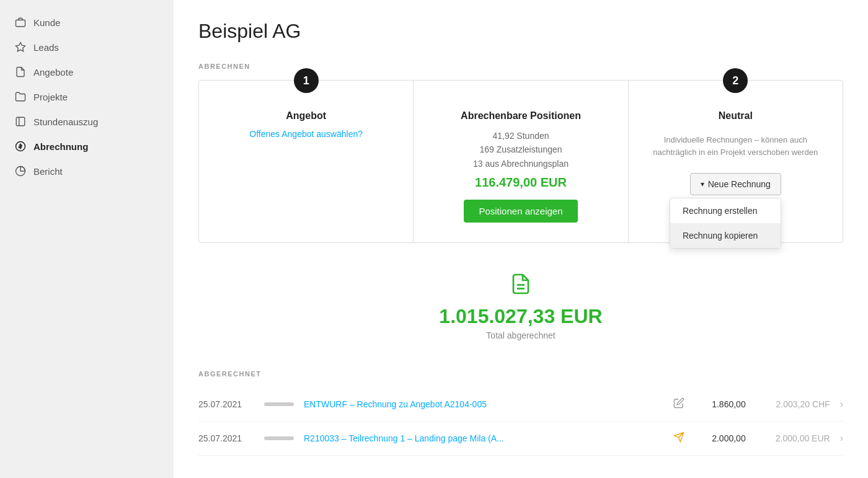 The image size is (868, 478). Describe the element at coordinates (87, 146) in the screenshot. I see `sidebar-item-abrechnung: Abrechnung` at that location.